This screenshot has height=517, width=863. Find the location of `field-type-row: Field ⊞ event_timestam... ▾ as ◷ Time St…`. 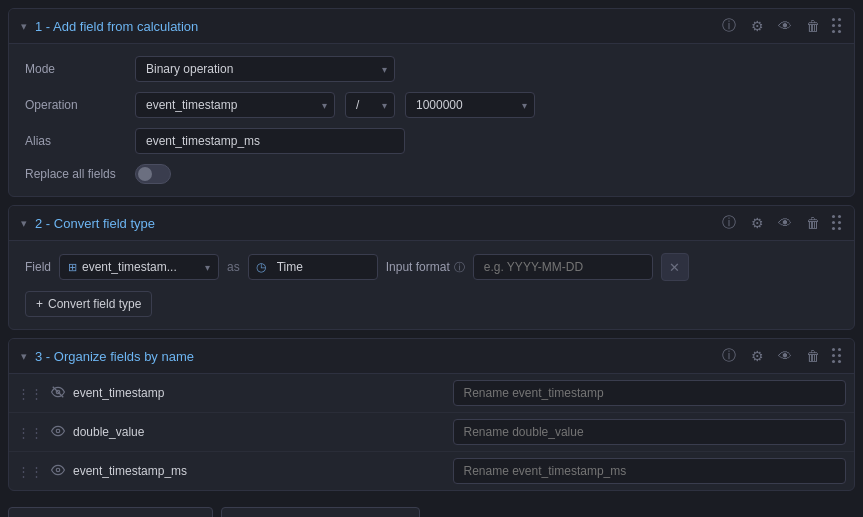

field-type-row: Field ⊞ event_timestam... ▾ as ◷ Time St… is located at coordinates (432, 267).